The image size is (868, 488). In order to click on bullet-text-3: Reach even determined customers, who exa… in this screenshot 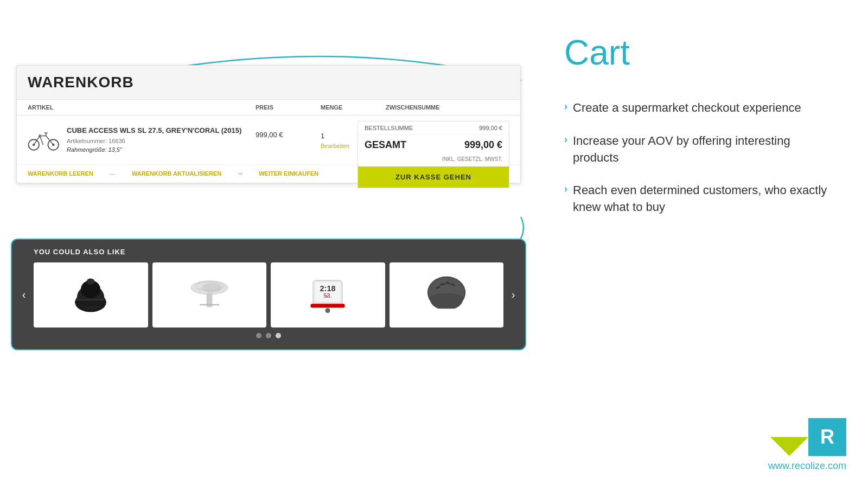, I will do `click(704, 199)`.